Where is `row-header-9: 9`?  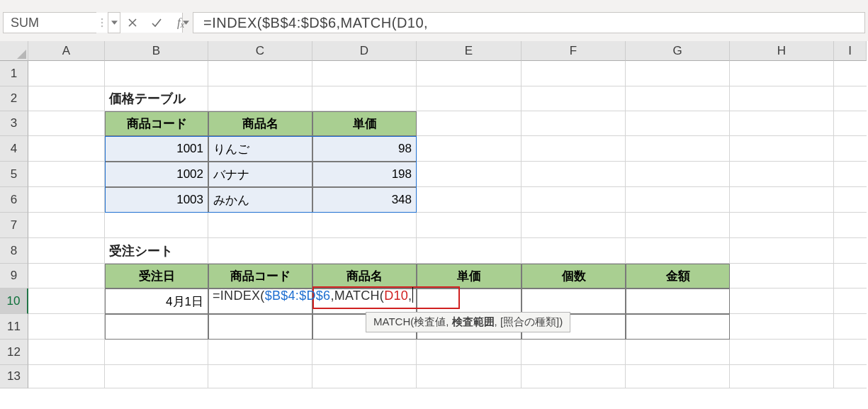
row-header-9: 9 is located at coordinates (14, 276).